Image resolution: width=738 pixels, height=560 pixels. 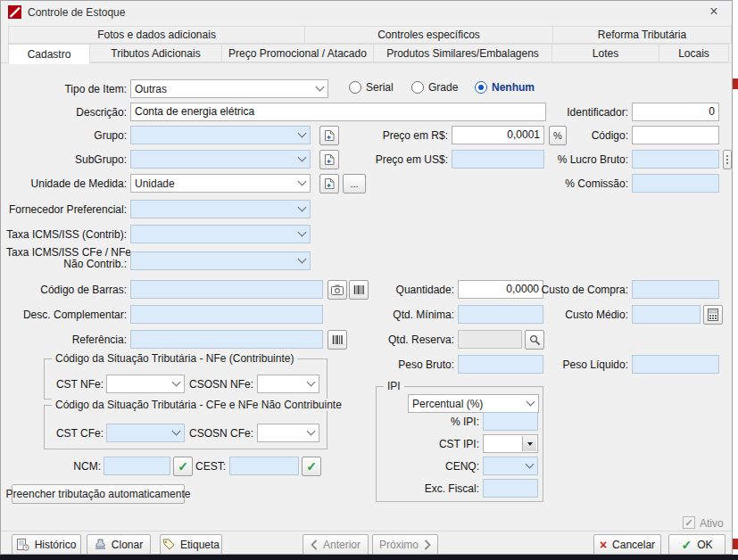 I want to click on preencher-tributacao-button: Preencher tributação automaticamente, so click(x=98, y=494).